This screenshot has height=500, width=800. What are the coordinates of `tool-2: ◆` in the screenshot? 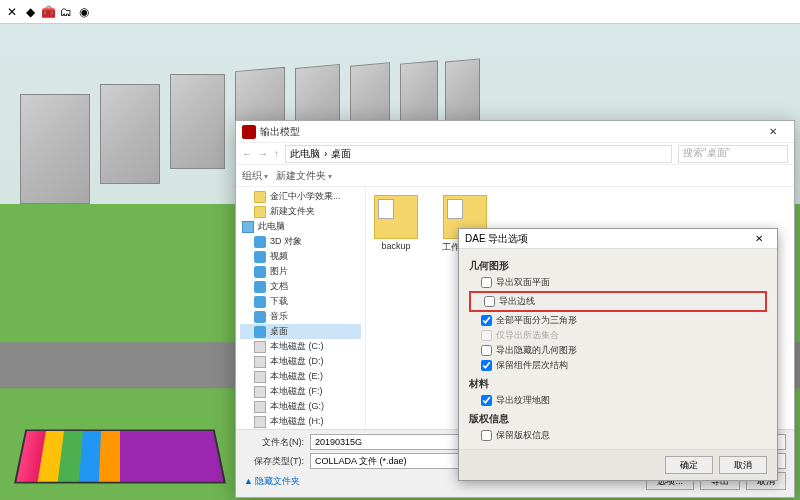 It's located at (30, 12).